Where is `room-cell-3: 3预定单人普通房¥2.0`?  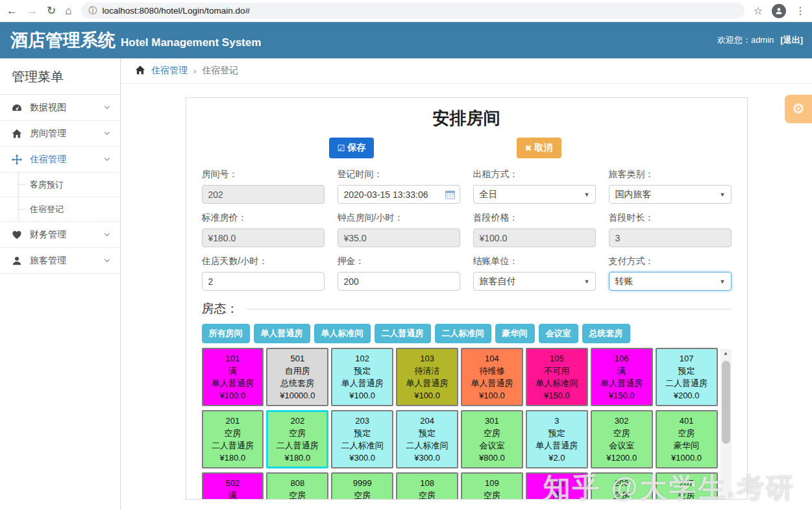
room-cell-3: 3预定单人普通房¥2.0 is located at coordinates (557, 439).